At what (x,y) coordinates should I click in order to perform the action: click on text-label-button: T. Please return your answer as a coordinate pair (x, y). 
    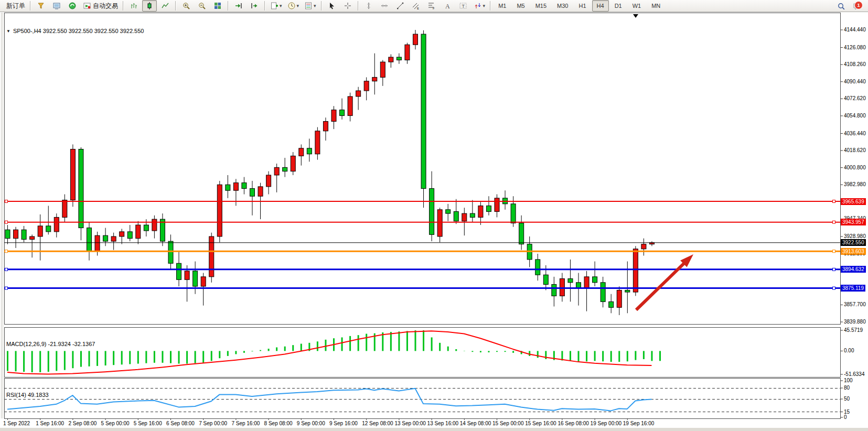
    Looking at the image, I should click on (463, 6).